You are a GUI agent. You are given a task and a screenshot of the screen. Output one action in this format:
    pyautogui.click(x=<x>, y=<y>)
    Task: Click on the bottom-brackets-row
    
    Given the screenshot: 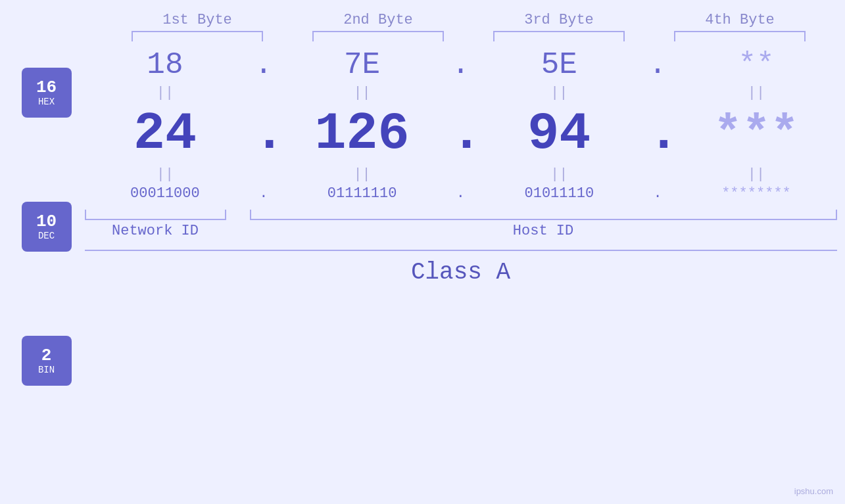 What is the action you would take?
    pyautogui.click(x=461, y=215)
    